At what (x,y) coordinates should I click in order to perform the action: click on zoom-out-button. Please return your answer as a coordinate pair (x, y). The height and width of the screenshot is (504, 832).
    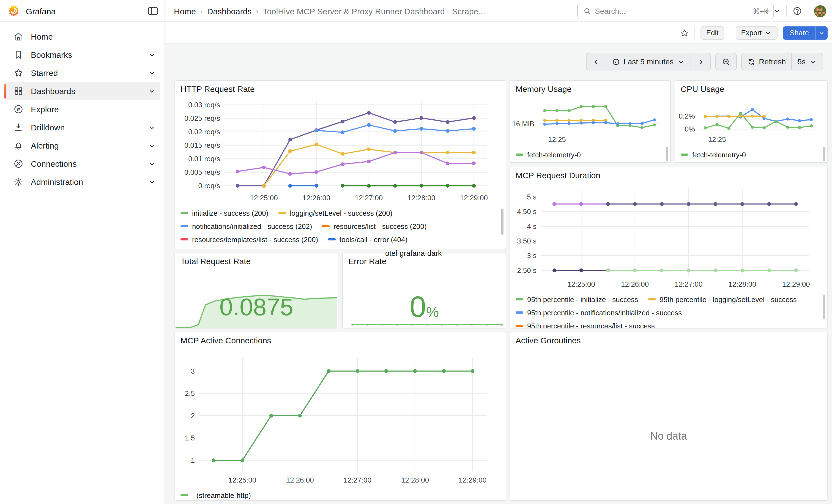
    Looking at the image, I should click on (726, 61).